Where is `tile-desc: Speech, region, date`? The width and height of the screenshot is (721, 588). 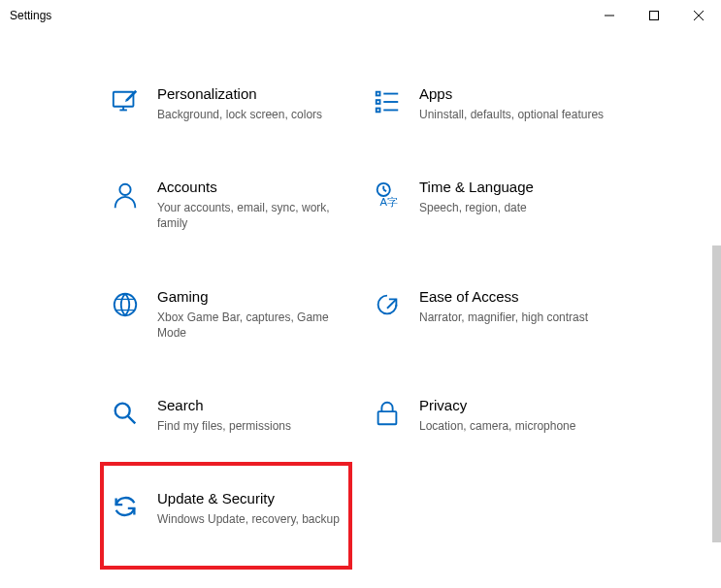
tile-desc: Speech, region, date is located at coordinates (518, 208).